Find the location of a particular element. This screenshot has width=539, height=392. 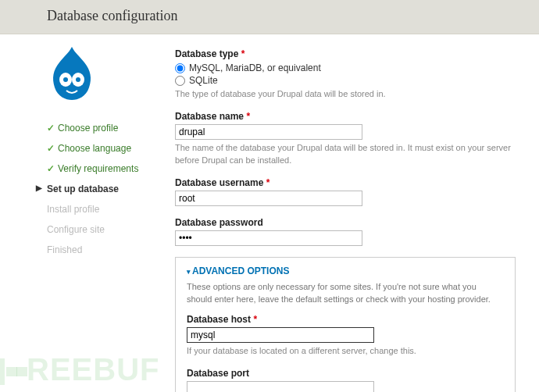

page-title: Database configuration is located at coordinates (293, 16).